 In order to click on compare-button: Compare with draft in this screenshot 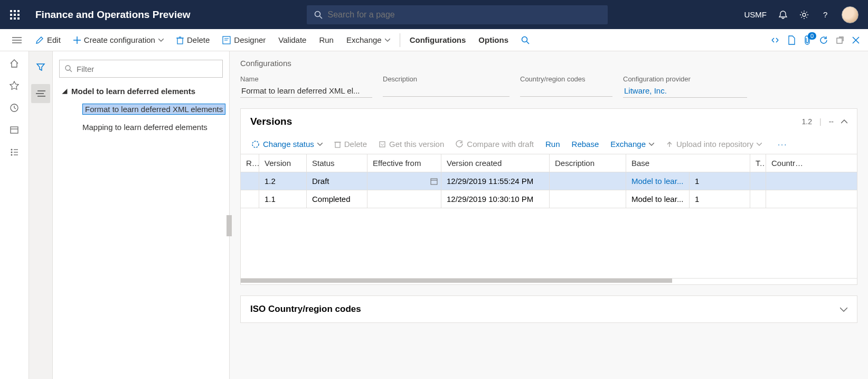, I will do `click(495, 144)`.